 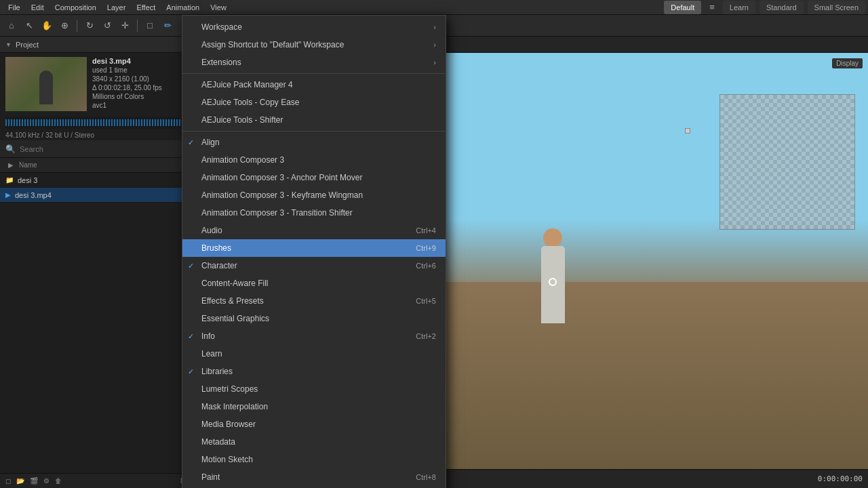 I want to click on menu-item-label: Workspace, so click(x=222, y=27).